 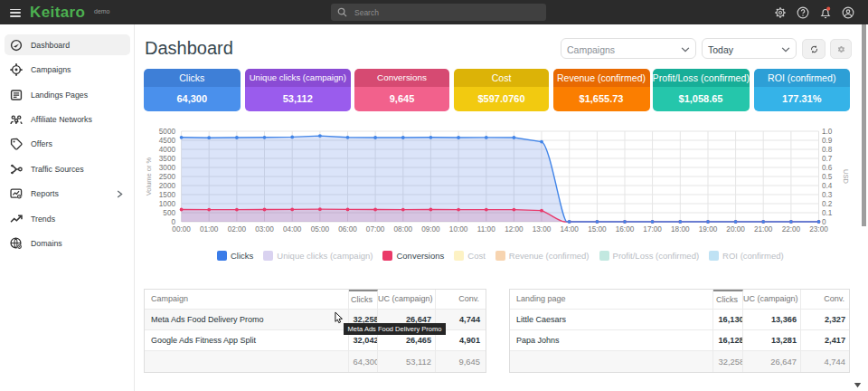 What do you see at coordinates (459, 230) in the screenshot?
I see `svg-text: 10:00` at bounding box center [459, 230].